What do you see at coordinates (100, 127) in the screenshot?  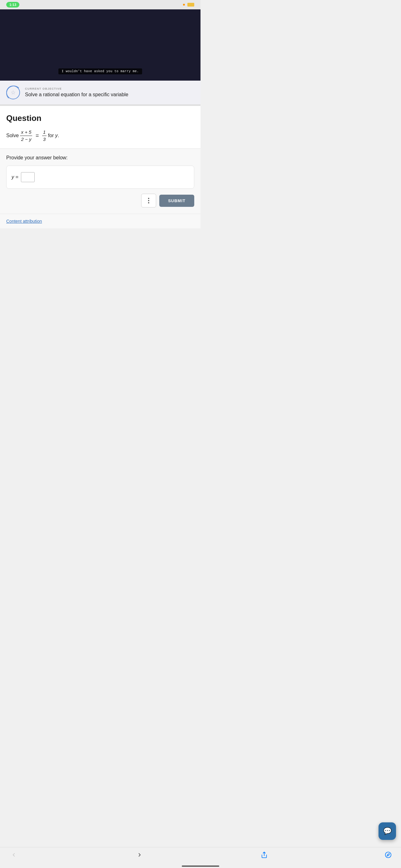 I see `question-section: Question Solve x + 5 2 − y = 1 3 for y.` at bounding box center [100, 127].